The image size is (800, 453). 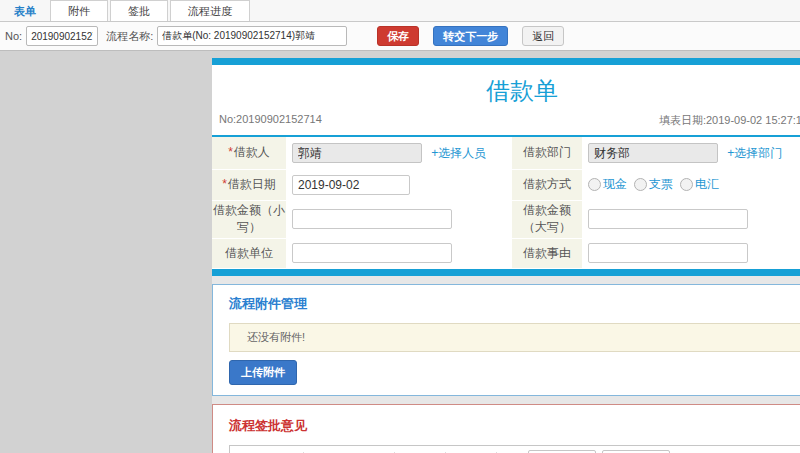 What do you see at coordinates (14, 36) in the screenshot?
I see `no-label: No:` at bounding box center [14, 36].